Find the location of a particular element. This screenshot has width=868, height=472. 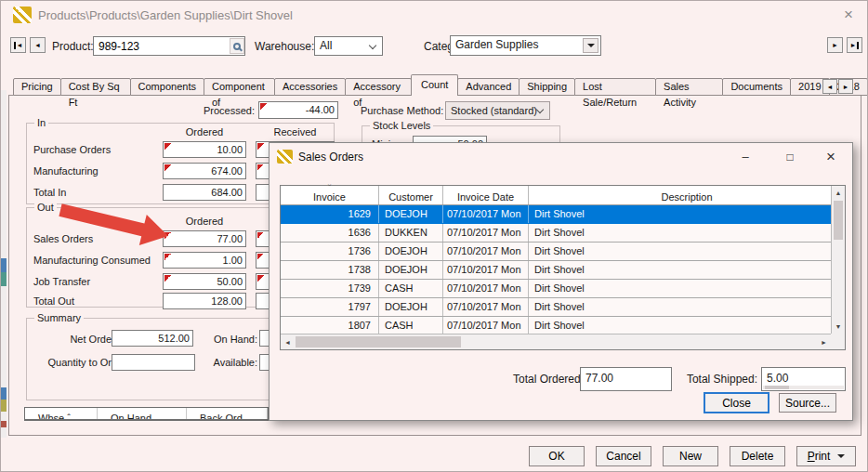

sales-order-row: 1797DOEJOH07/10/2017 MonDirt Shovel is located at coordinates (556, 308).